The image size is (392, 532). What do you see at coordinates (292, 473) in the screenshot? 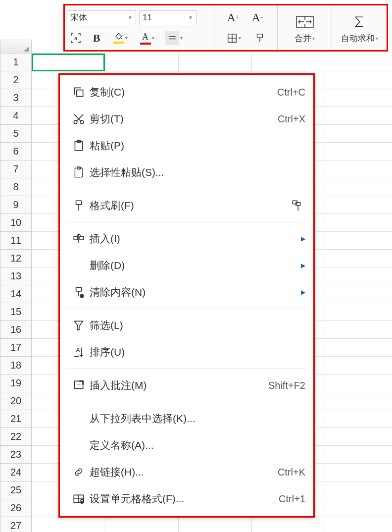
I see `menu-shortcut: Ctrl+K` at bounding box center [292, 473].